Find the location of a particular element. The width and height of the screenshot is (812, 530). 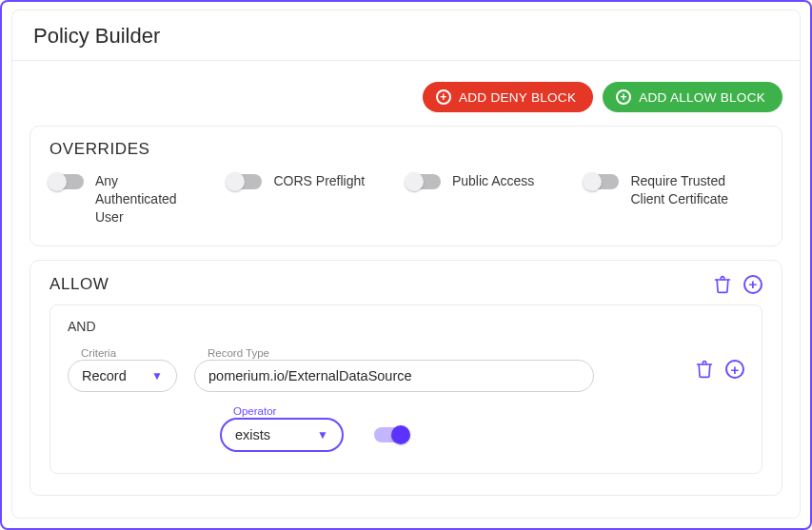

override-label: CORS Preflight is located at coordinates (319, 181).